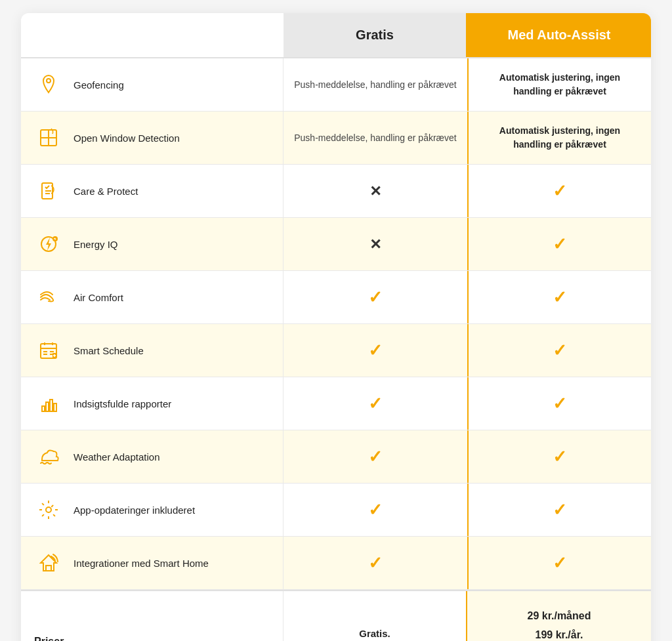 This screenshot has height=641, width=672. I want to click on schedule-icon, so click(49, 350).